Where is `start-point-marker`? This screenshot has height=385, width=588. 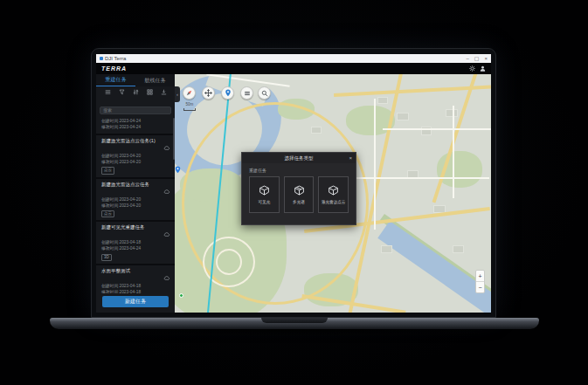
start-point-marker is located at coordinates (182, 295).